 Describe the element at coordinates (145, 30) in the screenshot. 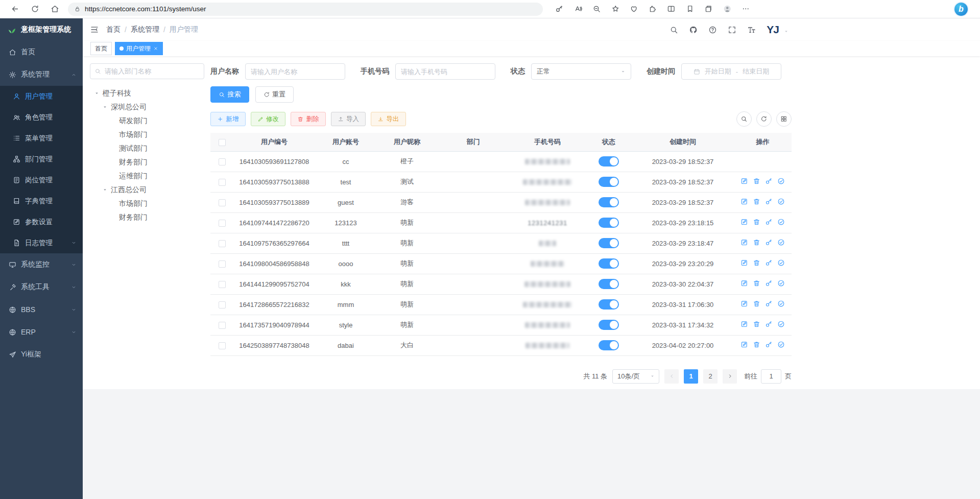

I see `breadcrumb-system: 系统管理` at that location.